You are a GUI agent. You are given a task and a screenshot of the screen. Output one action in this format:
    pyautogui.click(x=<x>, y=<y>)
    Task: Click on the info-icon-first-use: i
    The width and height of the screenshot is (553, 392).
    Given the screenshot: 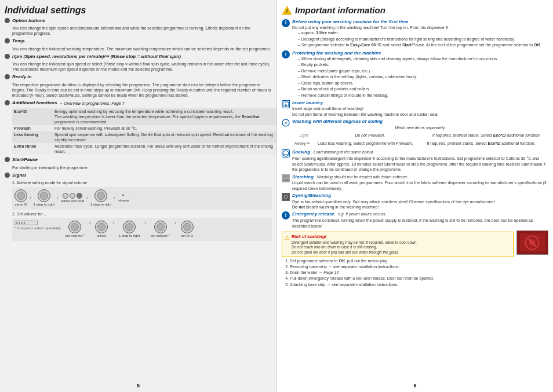 What is the action you would take?
    pyautogui.click(x=286, y=23)
    